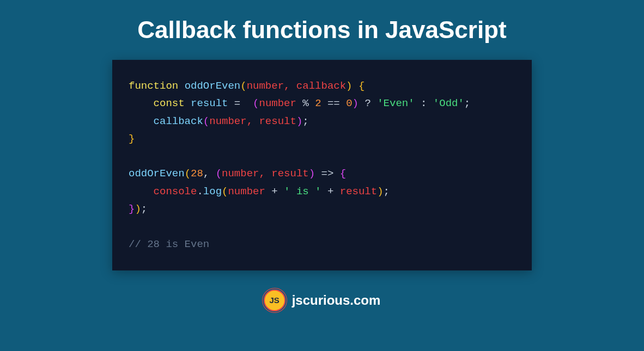 Image resolution: width=644 pixels, height=351 pixels. I want to click on string: 'Even', so click(396, 103).